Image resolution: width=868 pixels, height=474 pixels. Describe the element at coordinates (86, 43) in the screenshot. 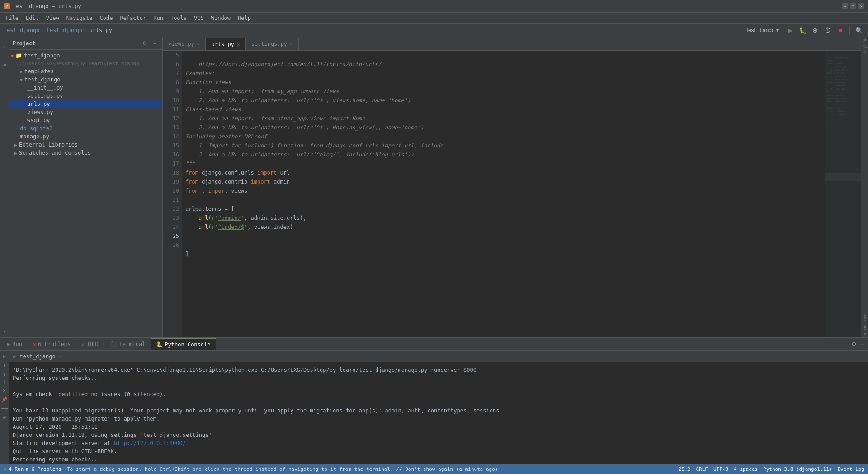

I see `project-panel-header: Project ⚙ −` at that location.